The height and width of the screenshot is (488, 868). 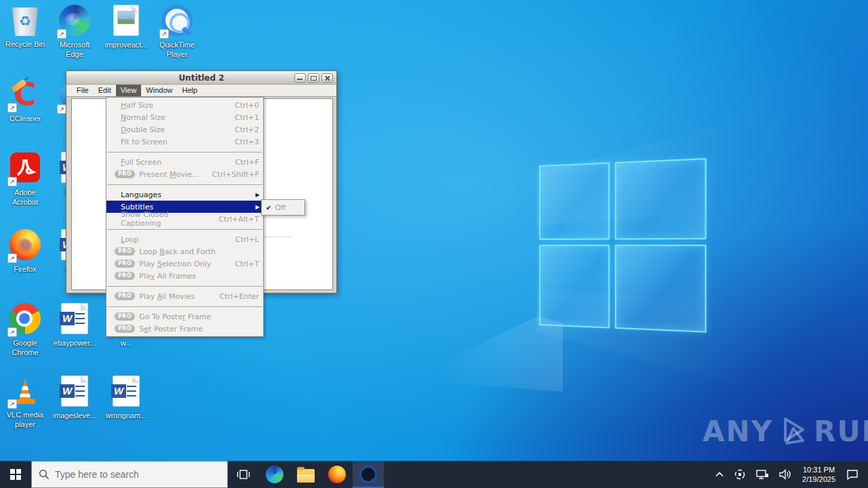 What do you see at coordinates (280, 207) in the screenshot?
I see `submenu-item-label: Off` at bounding box center [280, 207].